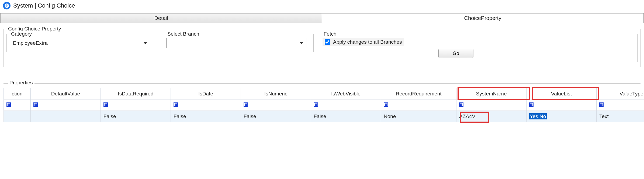  I want to click on cell-recordrequirement: None, so click(419, 116).